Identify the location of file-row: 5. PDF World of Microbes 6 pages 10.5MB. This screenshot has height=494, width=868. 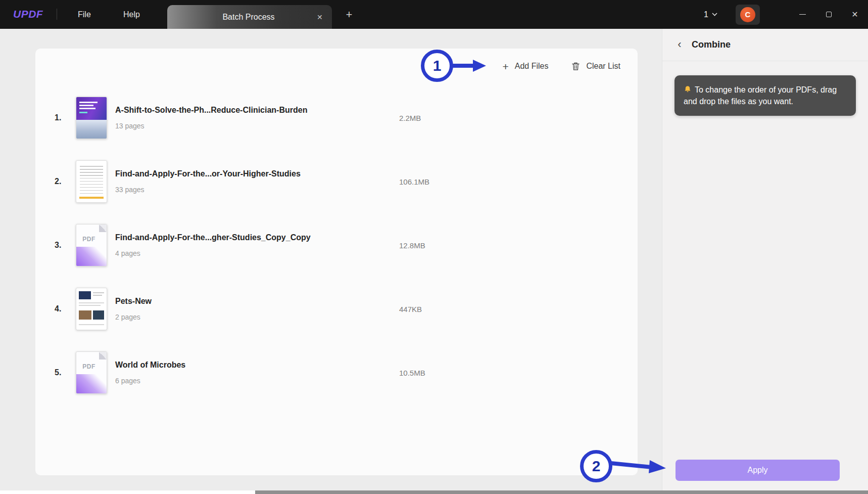
(336, 373).